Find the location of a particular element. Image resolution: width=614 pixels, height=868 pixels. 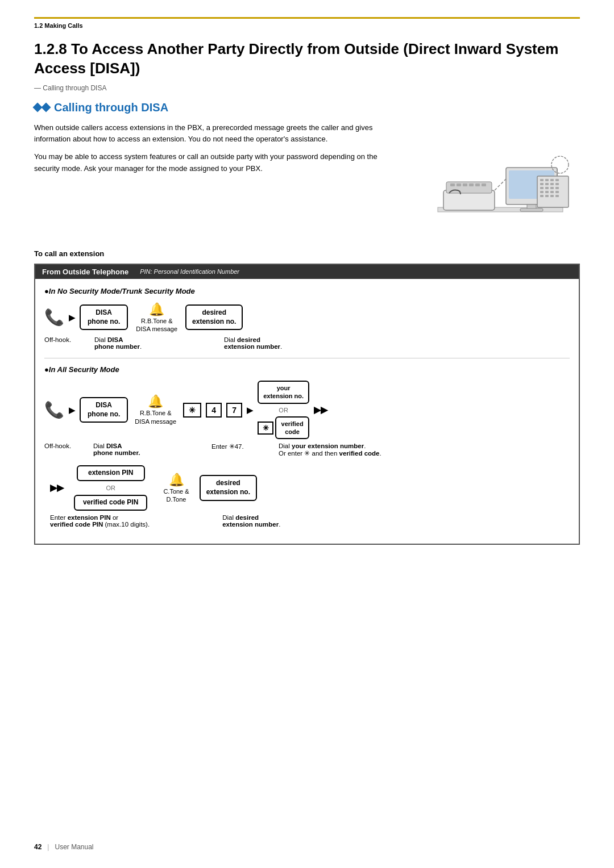

star-verified-group: ✳ verifiedcode is located at coordinates (283, 428).